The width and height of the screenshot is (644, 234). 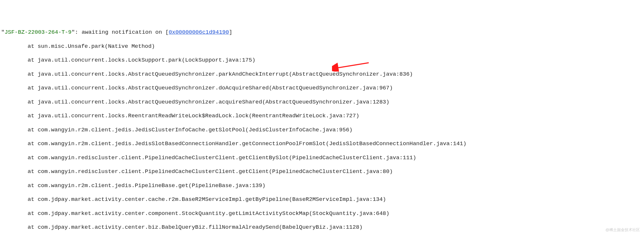 What do you see at coordinates (322, 130) in the screenshot?
I see `stack-frame-highlighted: at com.wangyin.r2m.client.jedis.JedisClu…` at bounding box center [322, 130].